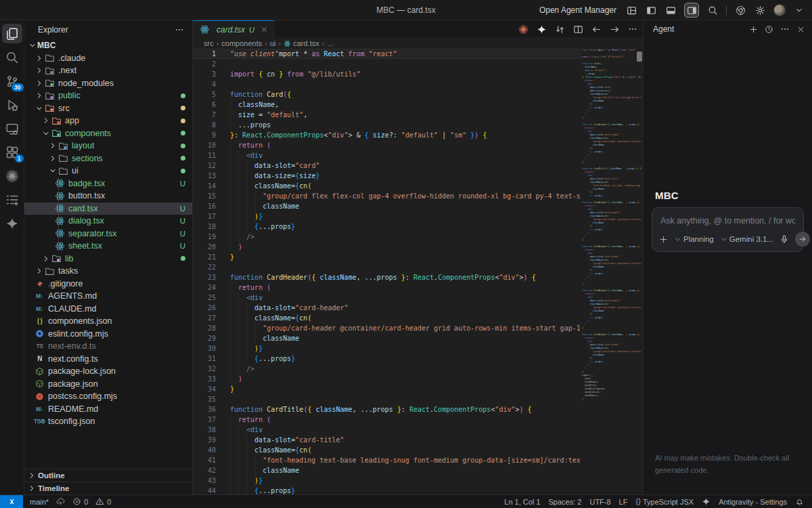  Describe the element at coordinates (234, 29) in the screenshot. I see `tab-card-tsx: card.tsx U` at that location.